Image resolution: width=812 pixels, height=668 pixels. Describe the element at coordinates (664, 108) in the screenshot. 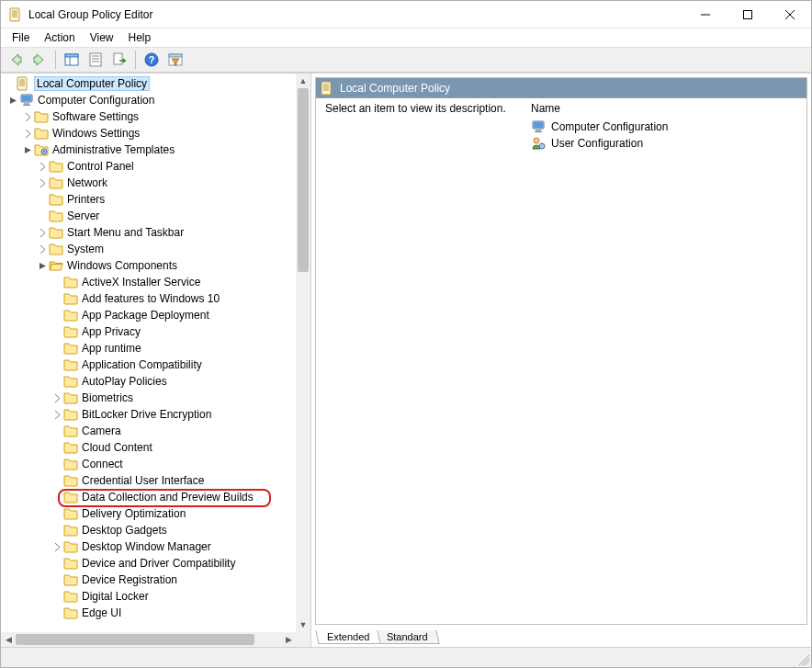

I see `column-header-name: Name` at that location.